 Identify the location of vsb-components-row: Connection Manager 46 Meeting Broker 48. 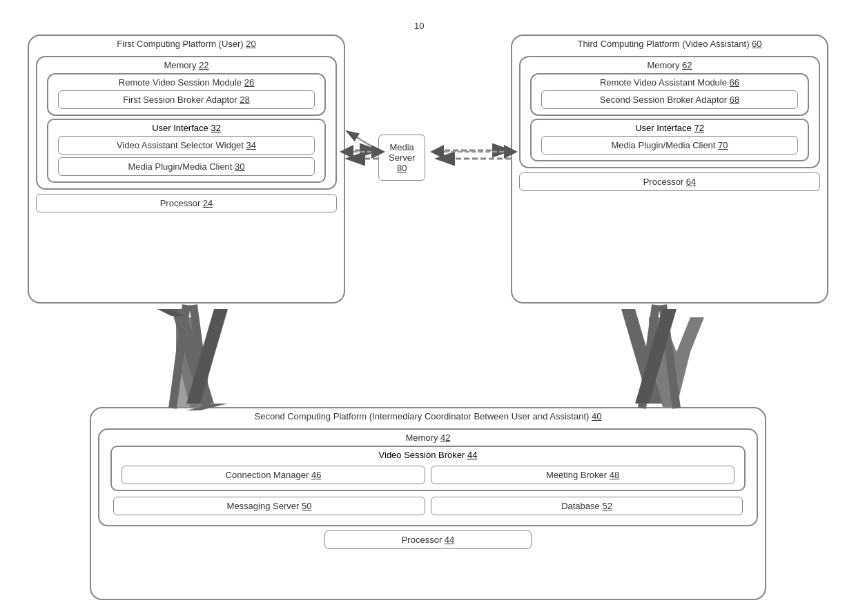
(428, 475).